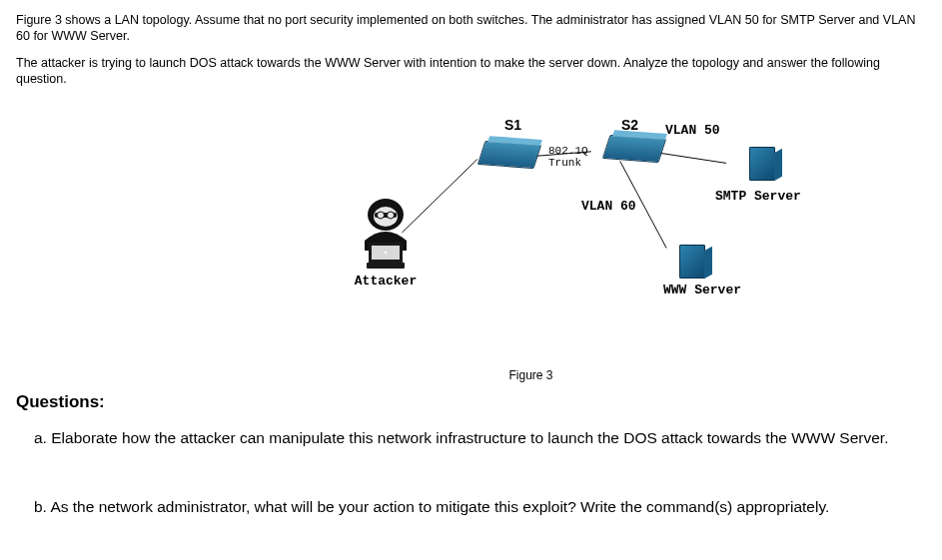  Describe the element at coordinates (471, 28) in the screenshot. I see `intro-line-1: Figure 3 shows a LAN topology. Assume th…` at that location.